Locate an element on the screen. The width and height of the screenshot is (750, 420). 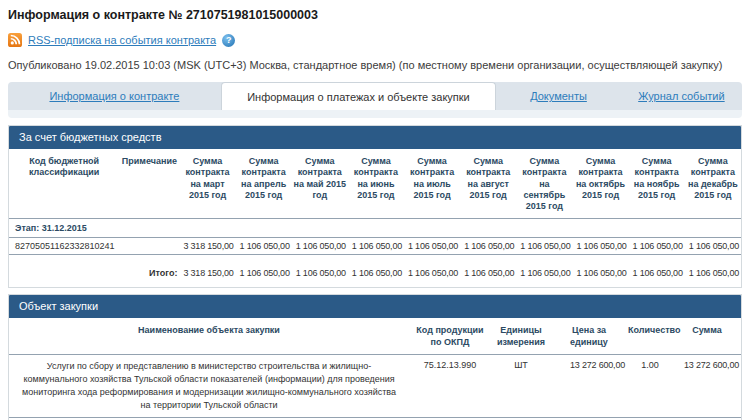
object-section-title: Объект закупки is located at coordinates (375, 306).